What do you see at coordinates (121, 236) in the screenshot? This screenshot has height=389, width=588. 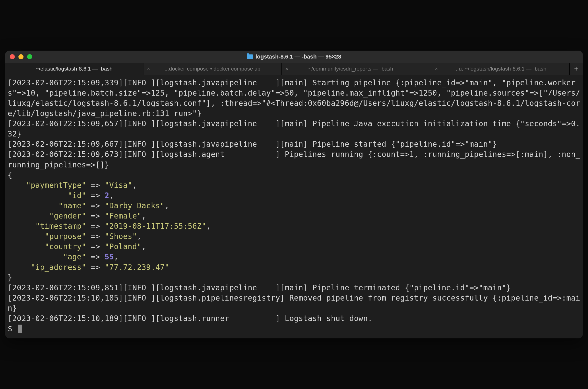 I see `field-val: "Shoes"` at bounding box center [121, 236].